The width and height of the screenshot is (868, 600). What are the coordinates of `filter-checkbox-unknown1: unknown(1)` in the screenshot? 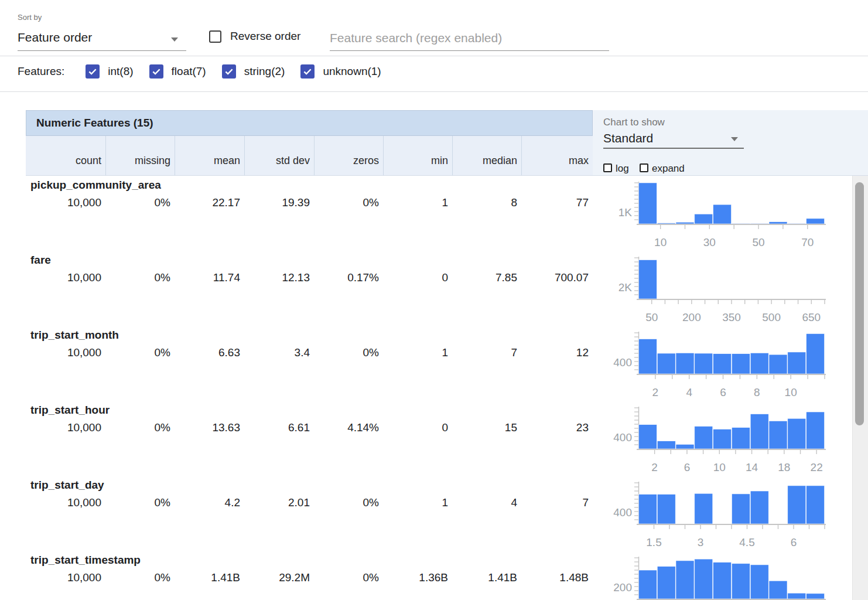 It's located at (341, 71).